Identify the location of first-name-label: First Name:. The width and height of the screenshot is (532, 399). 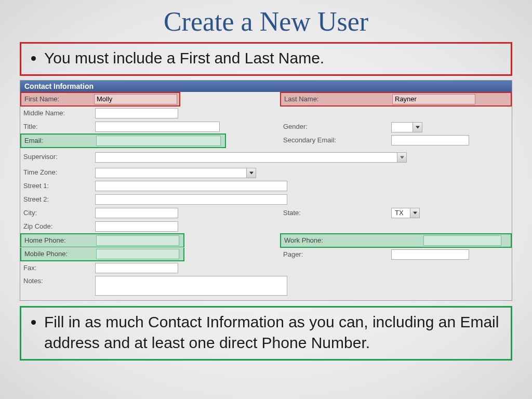
(57, 99).